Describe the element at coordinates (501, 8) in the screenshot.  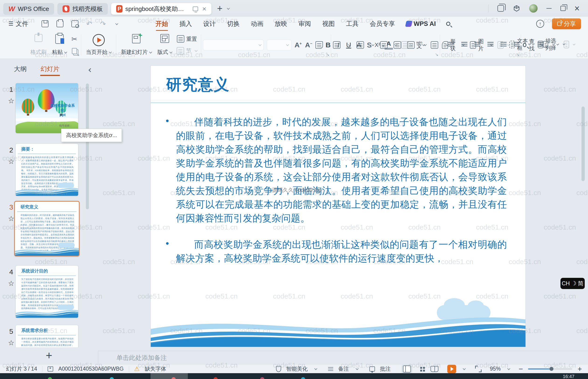
I see `multi-window-icon` at that location.